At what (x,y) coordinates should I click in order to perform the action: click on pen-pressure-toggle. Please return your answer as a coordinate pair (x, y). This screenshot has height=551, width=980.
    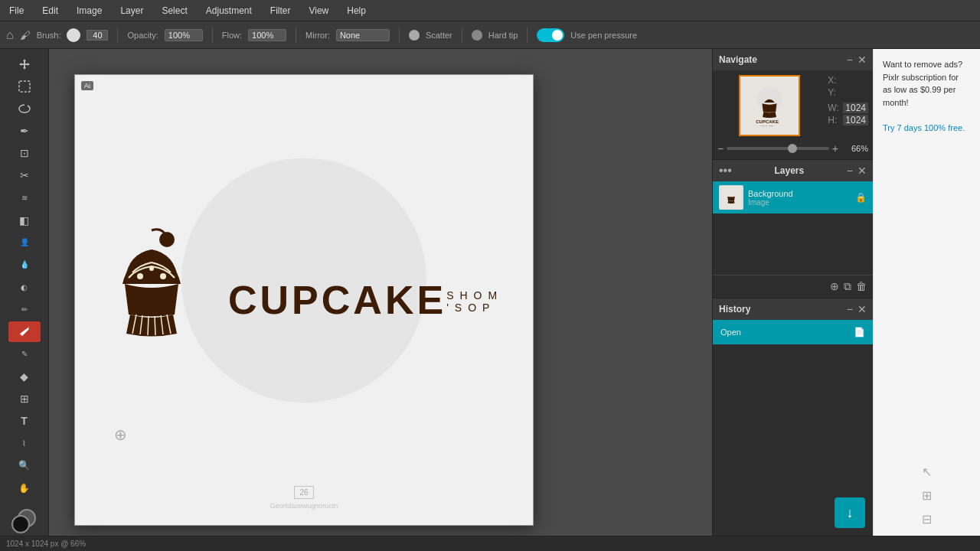
    Looking at the image, I should click on (550, 35).